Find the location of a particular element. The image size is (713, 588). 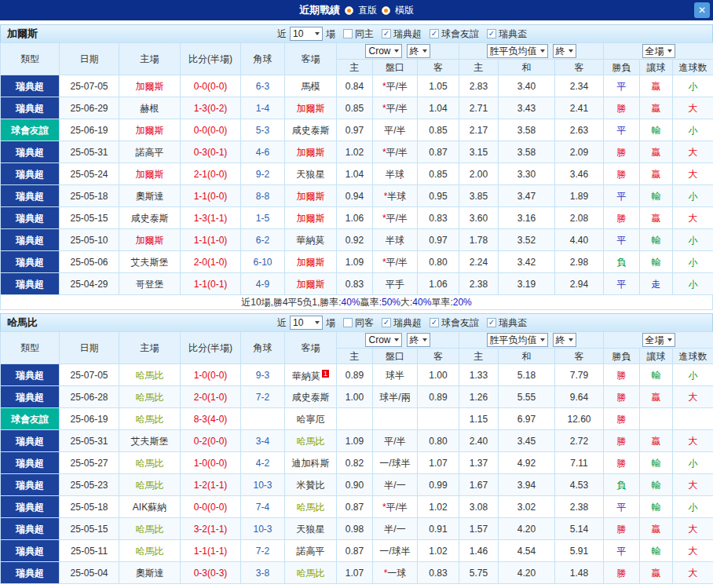

horizontal-layout-radio is located at coordinates (386, 11).